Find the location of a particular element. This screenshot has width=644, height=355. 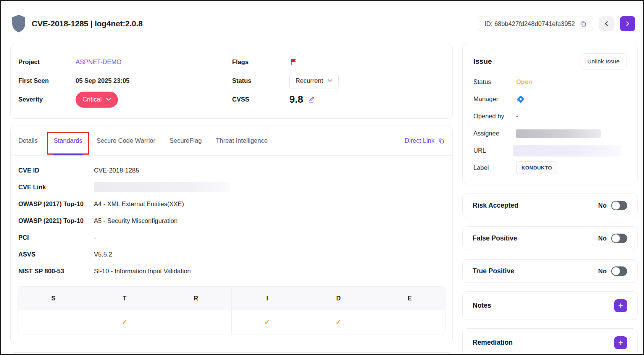

summary-left-column: Project ASPNET-DEMO First Seen 05 Sep 20… is located at coordinates (125, 86).